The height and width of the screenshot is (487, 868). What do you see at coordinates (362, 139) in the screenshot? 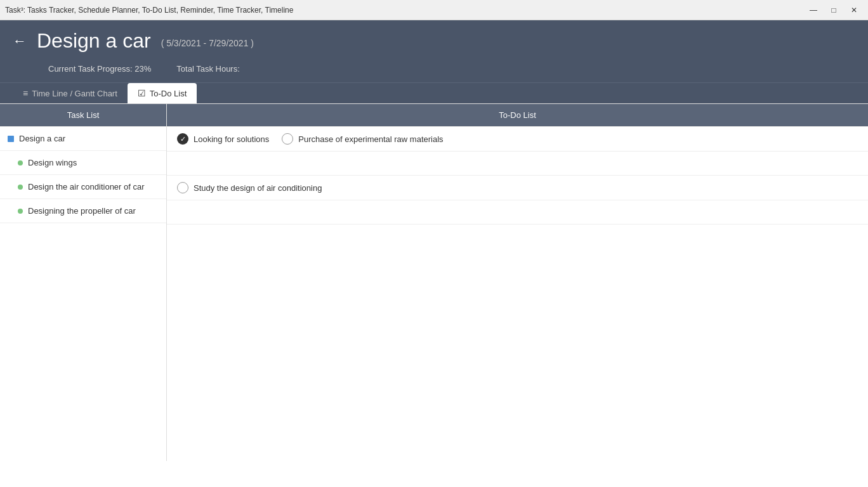
I see `todo-item: Purchase of experimental raw materials` at bounding box center [362, 139].